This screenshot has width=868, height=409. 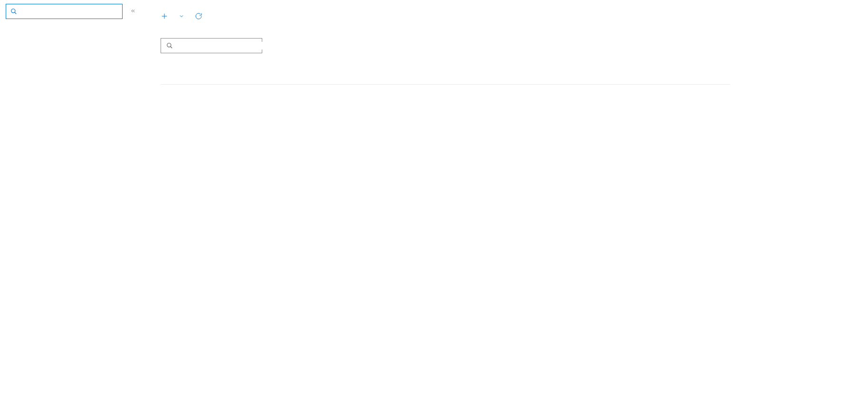 What do you see at coordinates (211, 46) in the screenshot?
I see `filter-input-wrap` at bounding box center [211, 46].